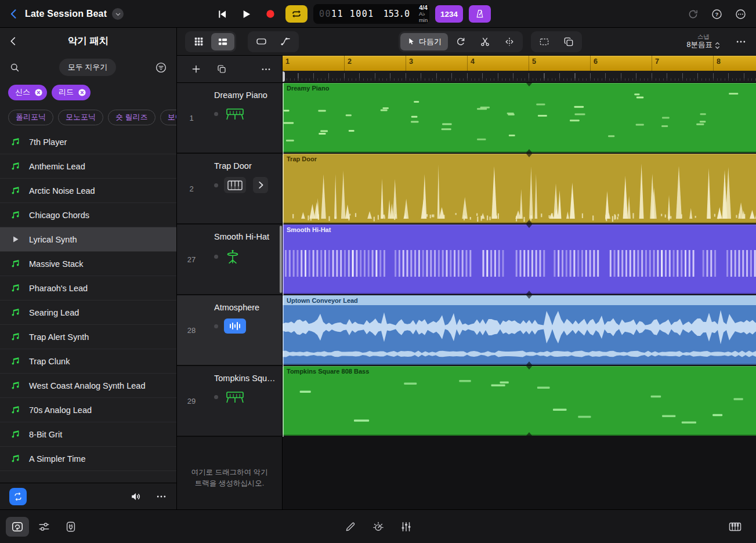 The width and height of the screenshot is (756, 543). What do you see at coordinates (222, 14) in the screenshot?
I see `skip-to-start-button` at bounding box center [222, 14].